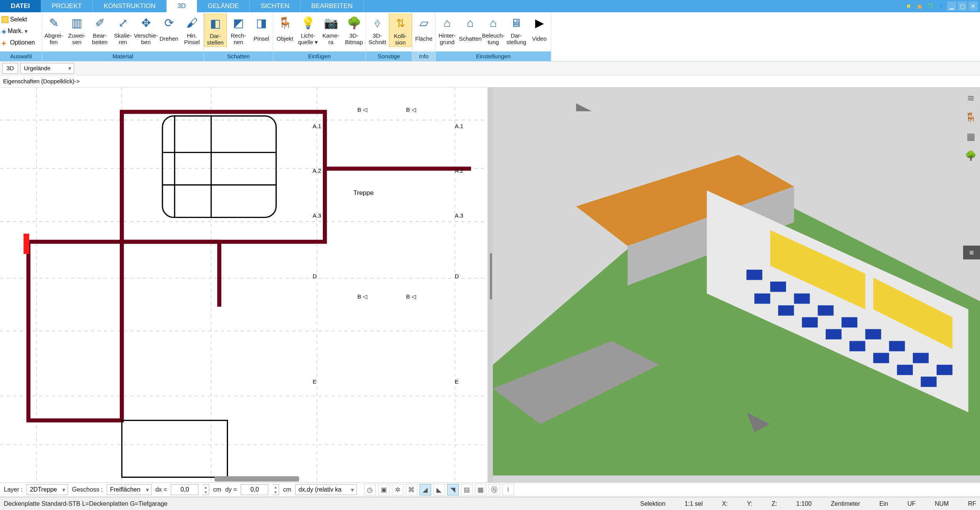  What do you see at coordinates (424, 30) in the screenshot?
I see `tool-flaeche: ▱Fläche` at bounding box center [424, 30].